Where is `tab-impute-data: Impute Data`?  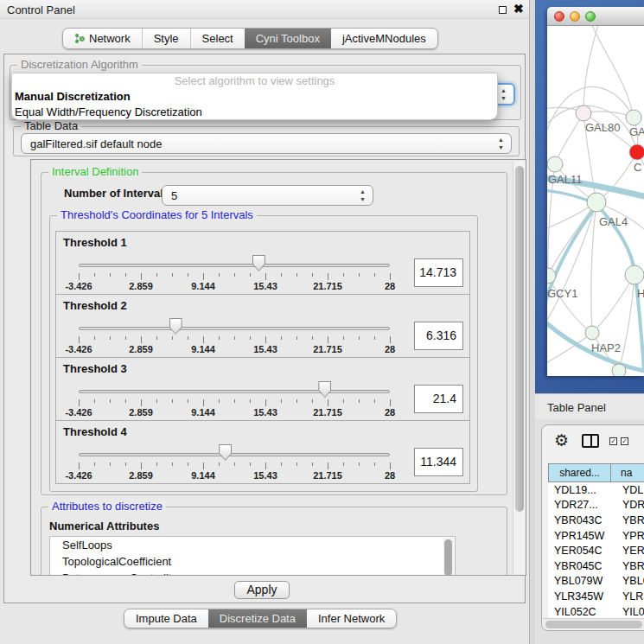
tab-impute-data: Impute Data is located at coordinates (167, 619).